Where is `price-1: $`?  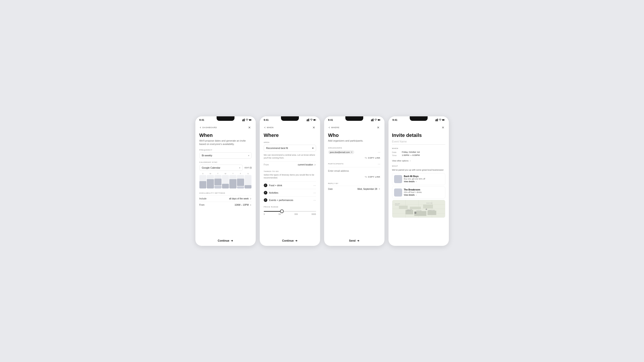 price-1: $ is located at coordinates (264, 214).